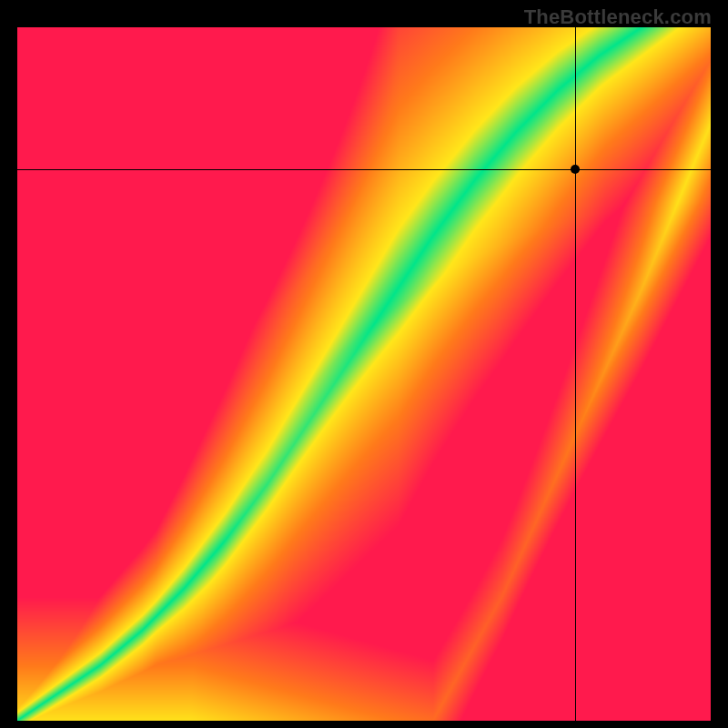 The image size is (728, 728). I want to click on crosshair-vertical, so click(576, 374).